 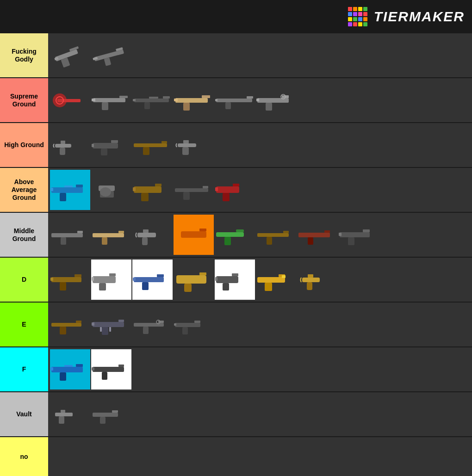 I want to click on tier-items-f, so click(x=260, y=369).